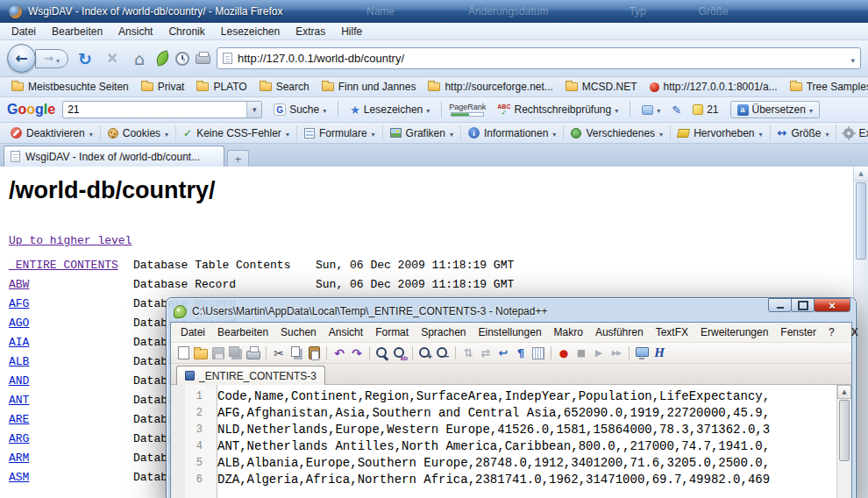 The width and height of the screenshot is (868, 498). Describe the element at coordinates (538, 58) in the screenshot. I see `url-bar` at that location.